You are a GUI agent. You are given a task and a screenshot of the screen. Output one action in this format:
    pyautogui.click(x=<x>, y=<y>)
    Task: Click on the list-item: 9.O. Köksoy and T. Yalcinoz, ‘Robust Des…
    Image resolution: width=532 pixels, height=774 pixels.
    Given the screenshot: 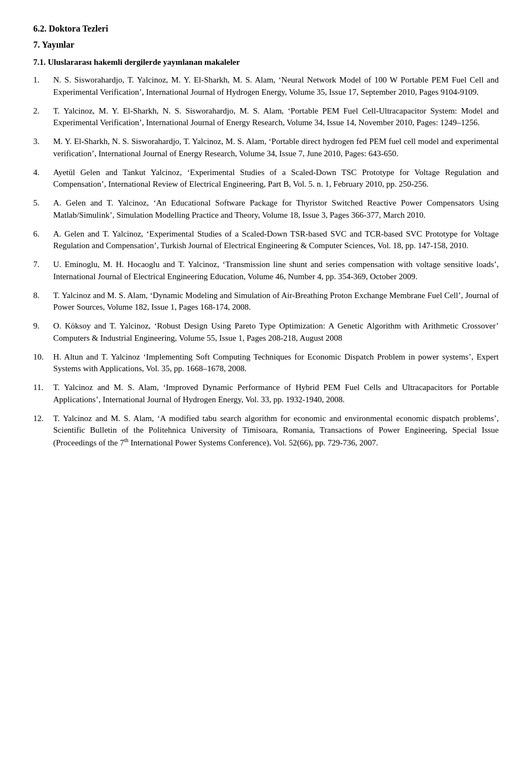 What is the action you would take?
    pyautogui.click(x=266, y=332)
    